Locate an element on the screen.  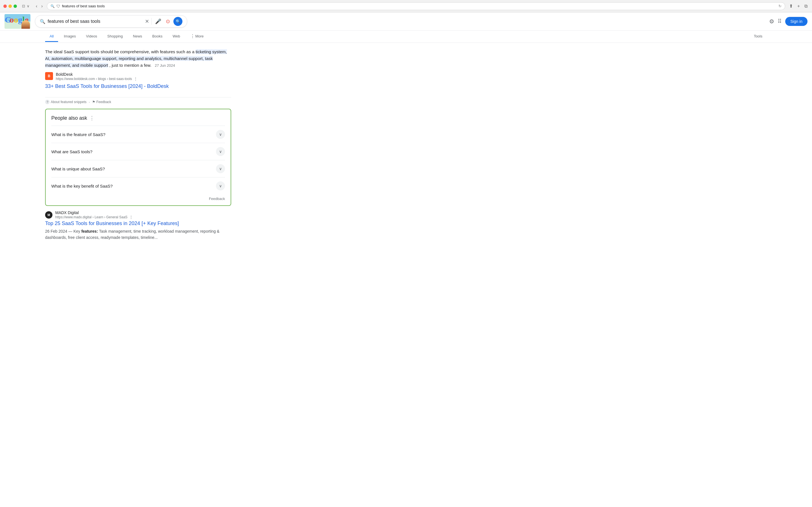
traffic-lights is located at coordinates (10, 6).